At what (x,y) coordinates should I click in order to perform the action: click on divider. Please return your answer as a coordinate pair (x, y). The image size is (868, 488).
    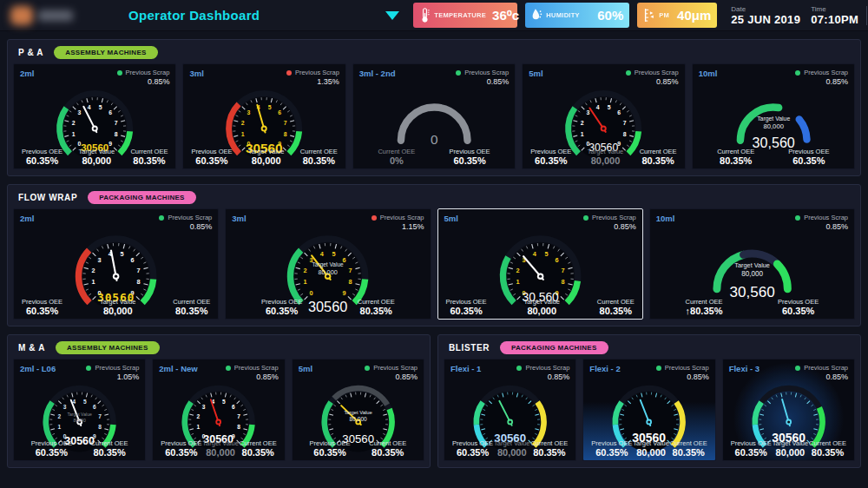
    Looking at the image, I should click on (866, 16).